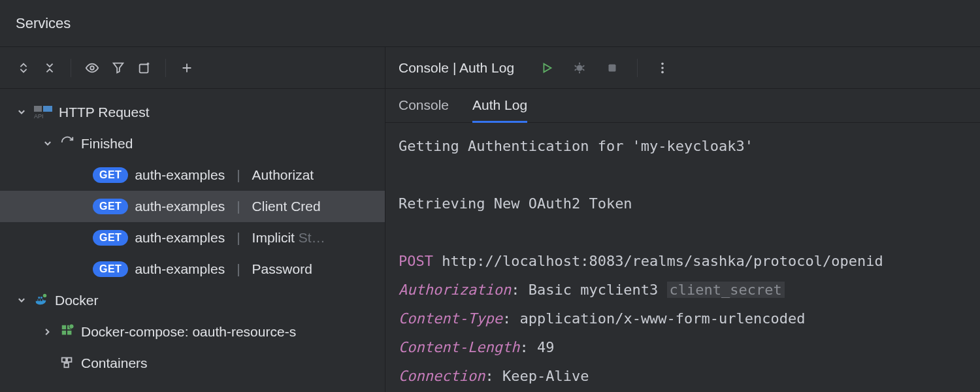 This screenshot has height=392, width=980. What do you see at coordinates (286, 206) in the screenshot?
I see `request-detail: Client Cred` at bounding box center [286, 206].